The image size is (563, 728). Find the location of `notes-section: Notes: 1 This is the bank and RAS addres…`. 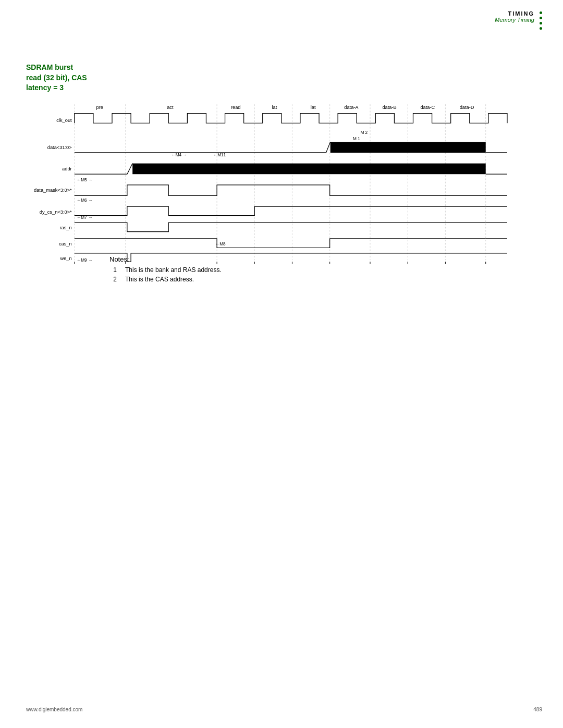

notes-section: Notes: 1 This is the bank and RAS addres… is located at coordinates (166, 270).